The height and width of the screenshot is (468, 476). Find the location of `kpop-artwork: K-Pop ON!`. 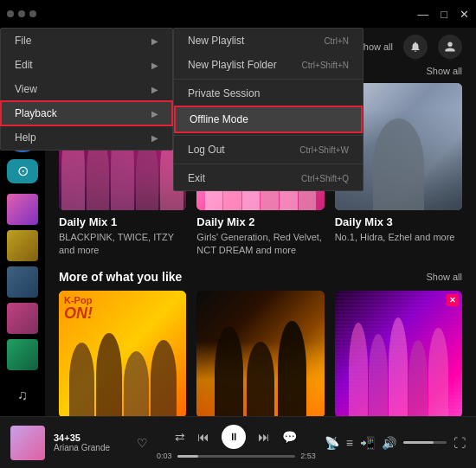

kpop-artwork: K-Pop ON! is located at coordinates (123, 353).